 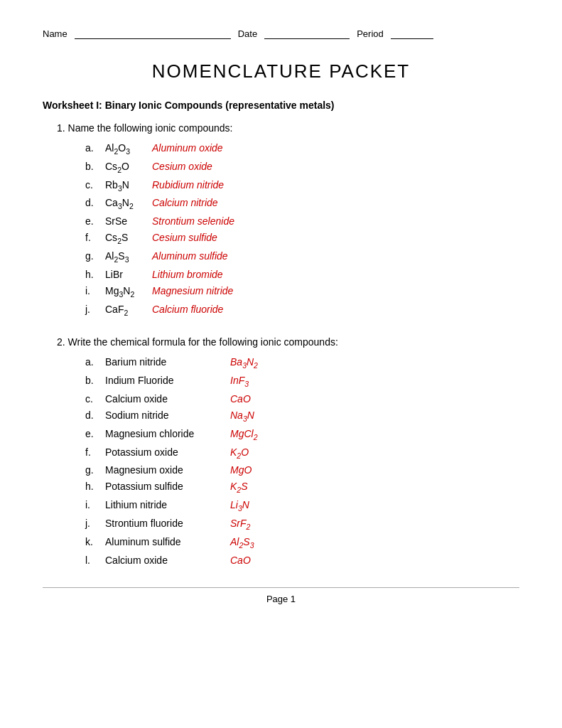 What do you see at coordinates (166, 380) in the screenshot?
I see `compound-name: Indium Fluoride` at bounding box center [166, 380].